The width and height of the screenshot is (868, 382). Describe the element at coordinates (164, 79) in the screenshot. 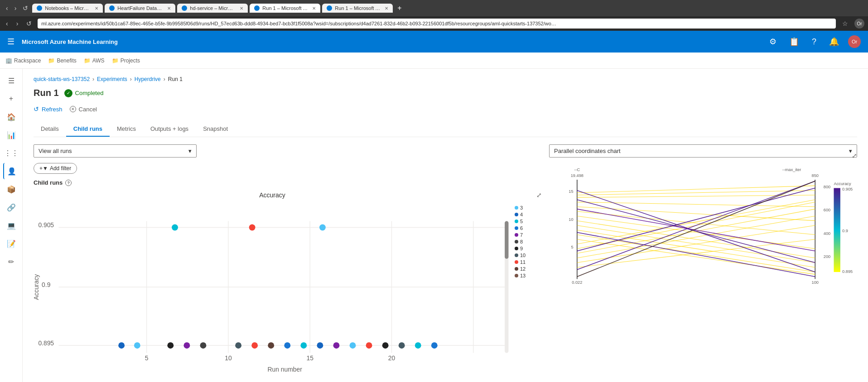

I see `breadcrumb-sep-3: ›` at that location.